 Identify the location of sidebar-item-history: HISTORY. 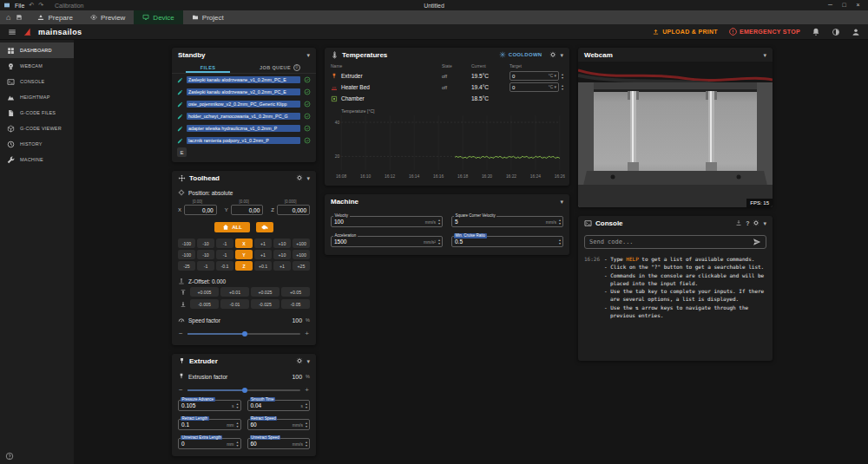
(36, 144).